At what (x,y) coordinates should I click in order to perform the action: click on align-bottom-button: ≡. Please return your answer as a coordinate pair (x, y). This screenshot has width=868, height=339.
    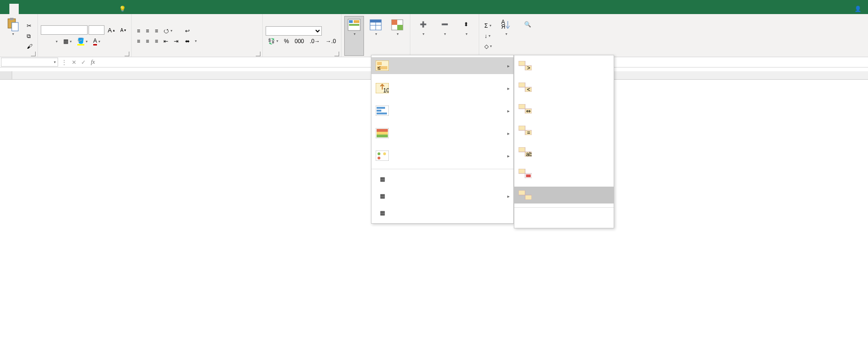
    Looking at the image, I should click on (156, 31).